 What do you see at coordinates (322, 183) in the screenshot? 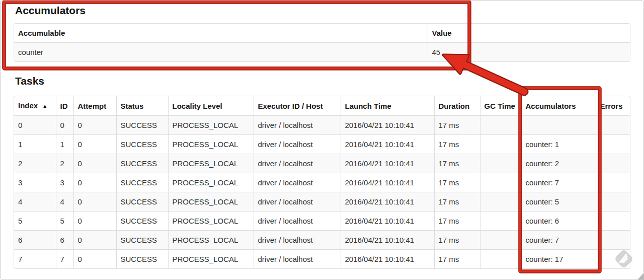
I see `table-row: 3 3 0 SUCCESS PROCESS_LOCAL driver / loc…` at bounding box center [322, 183].